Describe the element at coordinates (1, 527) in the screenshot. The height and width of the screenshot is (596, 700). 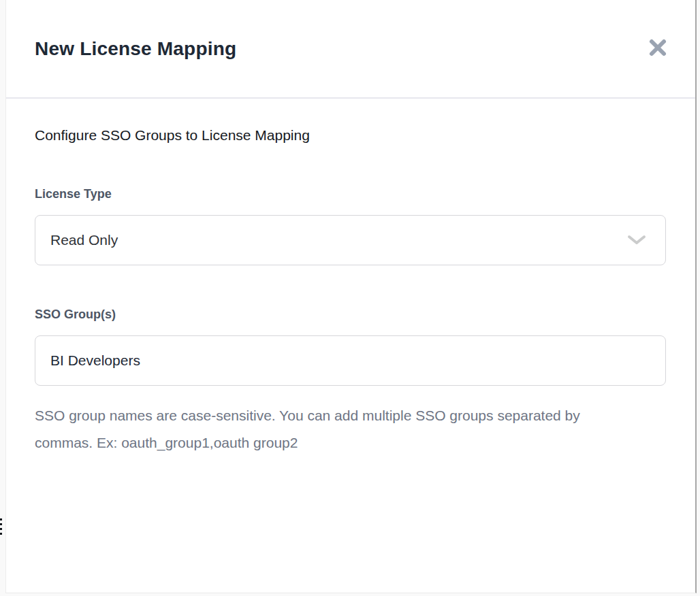
I see `clipped-background-list-icon` at that location.